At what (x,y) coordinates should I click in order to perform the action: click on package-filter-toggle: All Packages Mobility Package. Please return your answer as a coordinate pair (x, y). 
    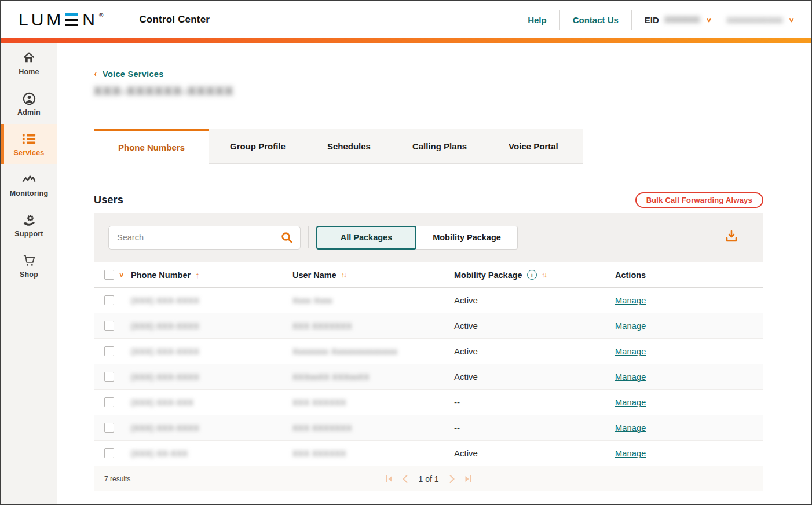
    Looking at the image, I should click on (417, 237).